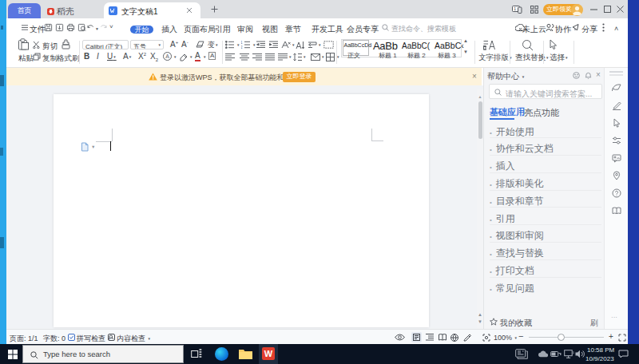 The width and height of the screenshot is (639, 364). What do you see at coordinates (242, 47) in the screenshot?
I see `svg-text: 2` at bounding box center [242, 47].